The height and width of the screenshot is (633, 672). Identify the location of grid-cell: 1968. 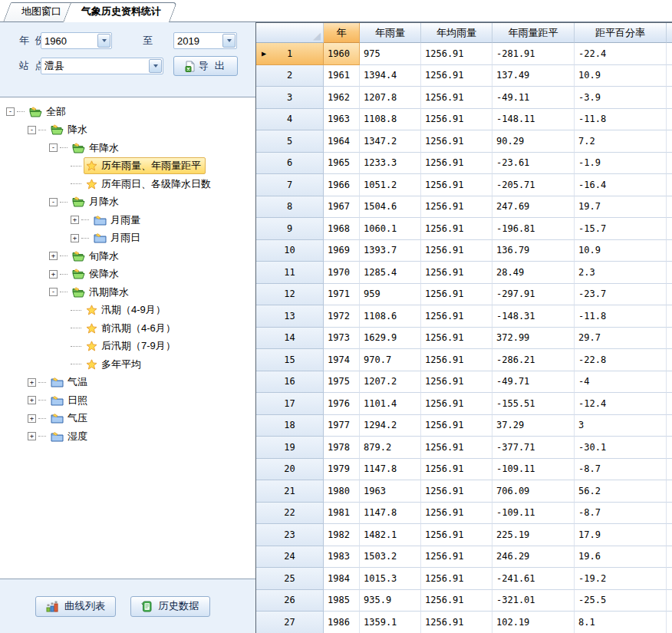
(342, 229).